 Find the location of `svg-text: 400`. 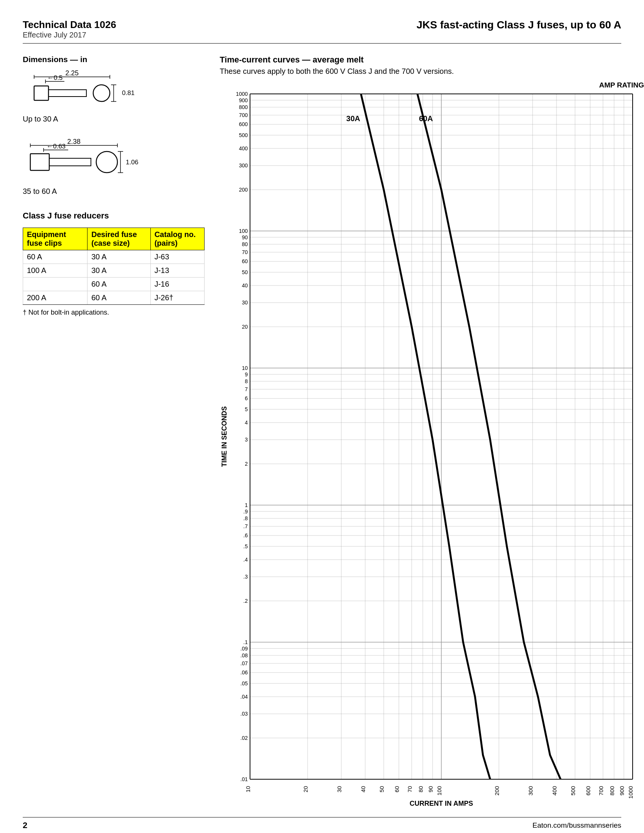

svg-text: 400 is located at coordinates (243, 148).